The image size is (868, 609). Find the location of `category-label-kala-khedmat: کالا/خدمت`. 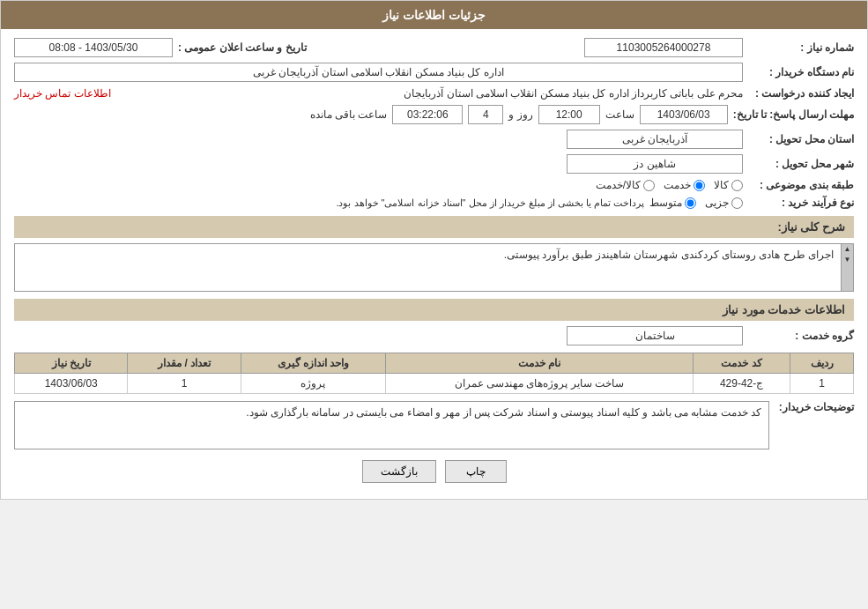

category-label-kala-khedmat: کالا/خدمت is located at coordinates (619, 185).